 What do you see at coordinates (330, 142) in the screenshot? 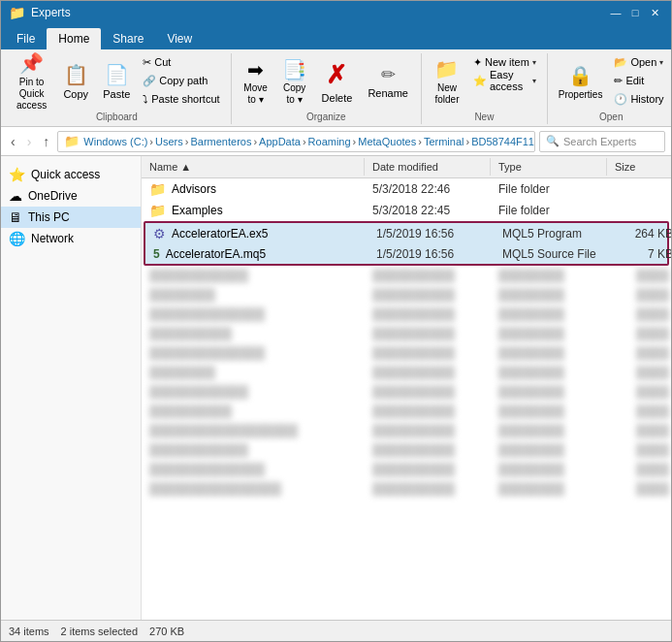
I see `path-roaming: Roaming` at bounding box center [330, 142].